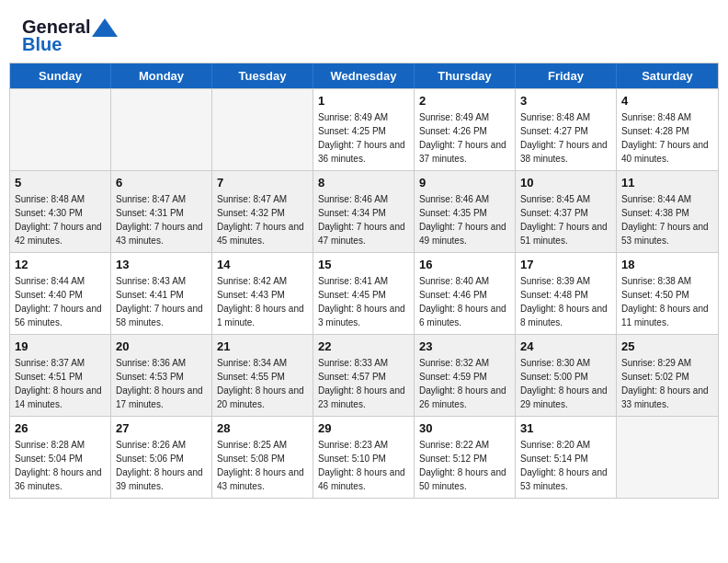 The height and width of the screenshot is (563, 728). Describe the element at coordinates (465, 465) in the screenshot. I see `day-info: Sunrise: 8:22 AMSunset: 5:12 PMDaylight:…` at that location.